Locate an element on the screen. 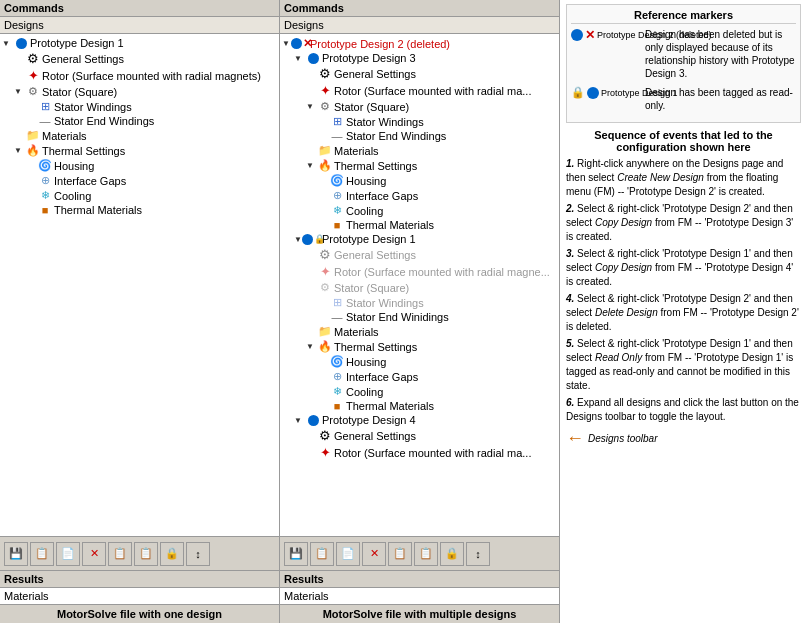 This screenshot has height=623, width=807. tree-item-21: 🌀 Housing is located at coordinates (420, 362).